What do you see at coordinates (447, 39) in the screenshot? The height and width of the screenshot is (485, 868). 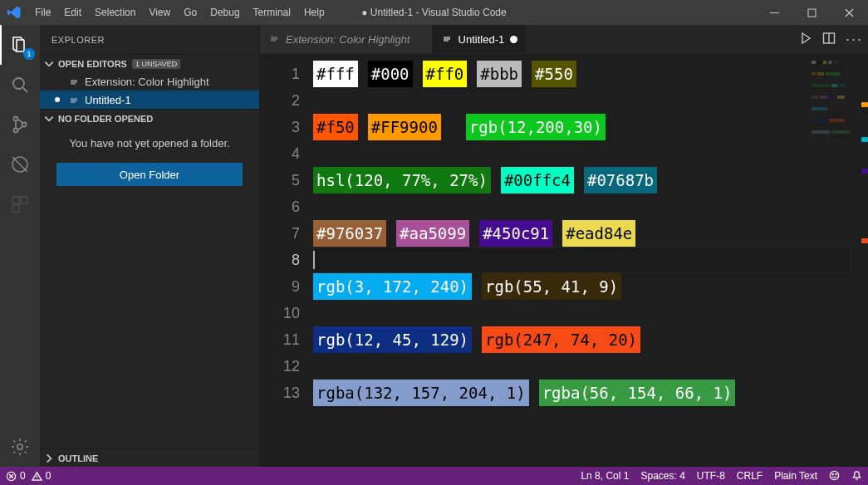 I see `file-icon` at bounding box center [447, 39].